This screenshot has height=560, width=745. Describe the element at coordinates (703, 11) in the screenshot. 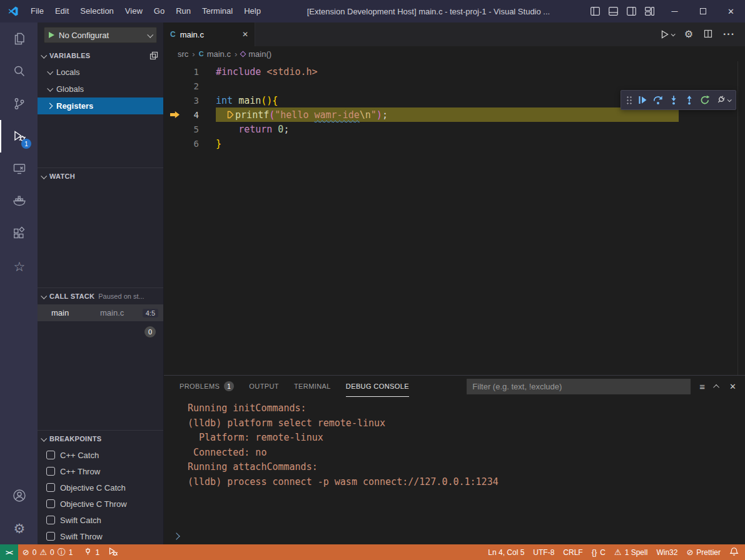

I see `maximize-icon` at that location.